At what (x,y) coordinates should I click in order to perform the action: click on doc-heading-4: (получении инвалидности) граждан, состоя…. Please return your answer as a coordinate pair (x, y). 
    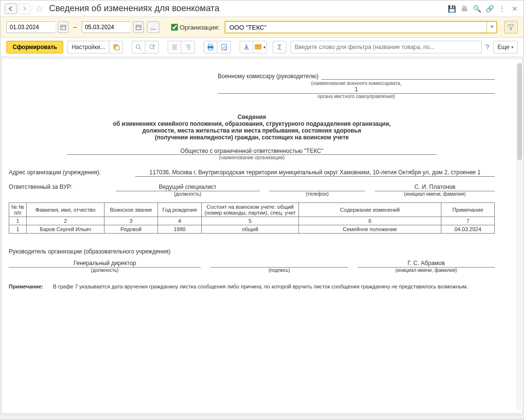
    Looking at the image, I should click on (252, 137).